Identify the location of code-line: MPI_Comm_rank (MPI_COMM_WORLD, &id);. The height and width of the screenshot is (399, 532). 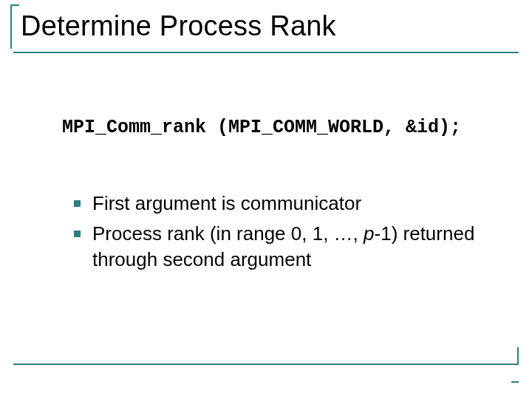
(262, 127).